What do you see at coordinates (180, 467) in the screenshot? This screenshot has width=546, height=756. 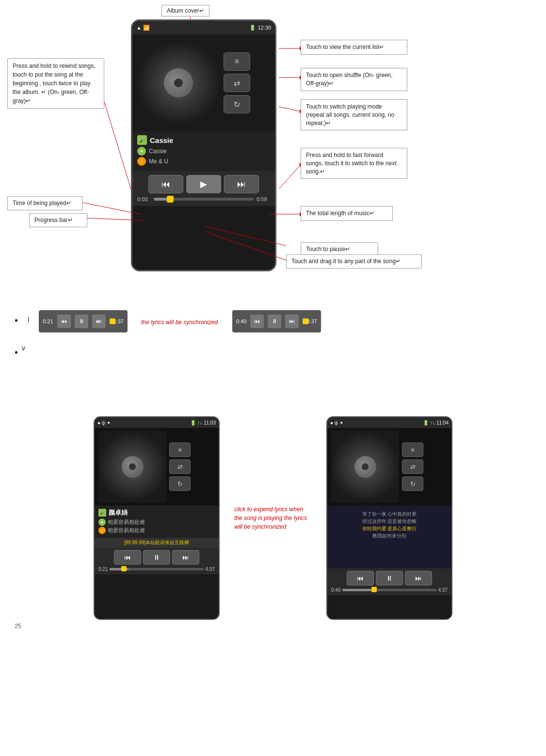 I see `left-side-btns: ≡ ⇄ ↻` at bounding box center [180, 467].